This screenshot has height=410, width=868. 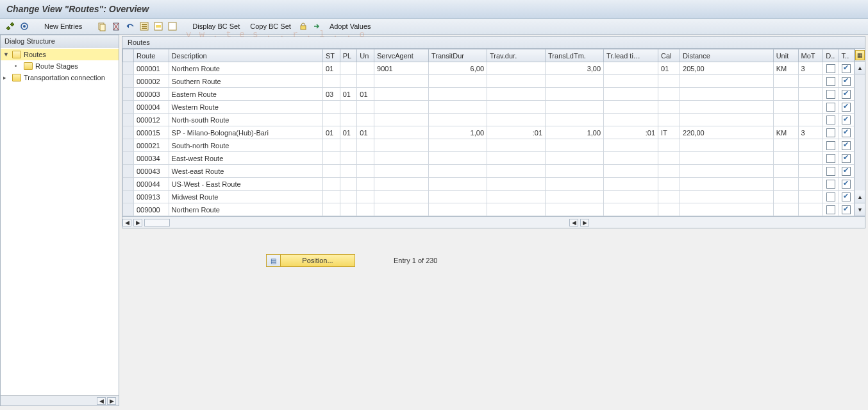 What do you see at coordinates (786, 56) in the screenshot?
I see `col-unit: Unit` at bounding box center [786, 56].